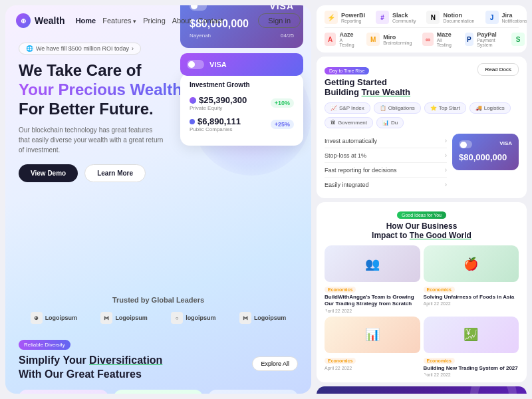 The image size is (532, 399). Describe the element at coordinates (120, 21) in the screenshot. I see `nav-features: Features` at that location.